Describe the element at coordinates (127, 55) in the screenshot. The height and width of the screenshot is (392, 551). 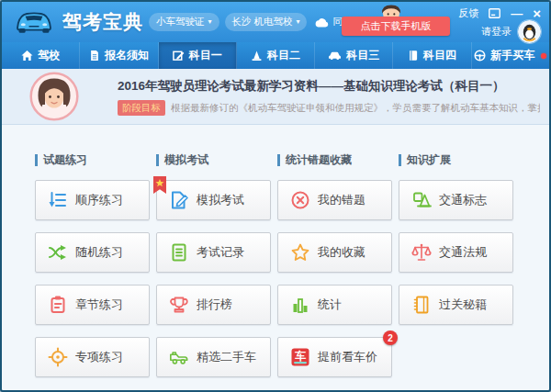
I see `tab-label: 报名须知` at that location.